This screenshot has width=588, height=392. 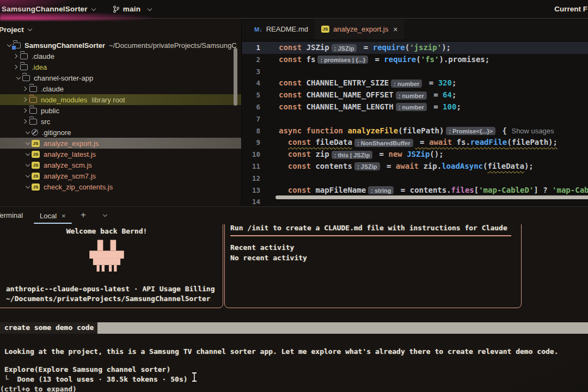 I want to click on tree-item-node-modules: node_moduleslibrary root, so click(x=121, y=100).